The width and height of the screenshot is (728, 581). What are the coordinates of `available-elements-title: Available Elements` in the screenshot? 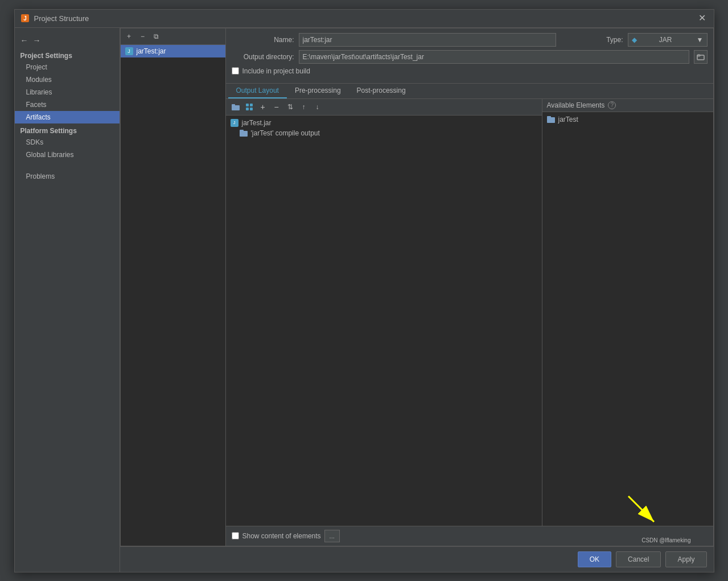 It's located at (576, 105).